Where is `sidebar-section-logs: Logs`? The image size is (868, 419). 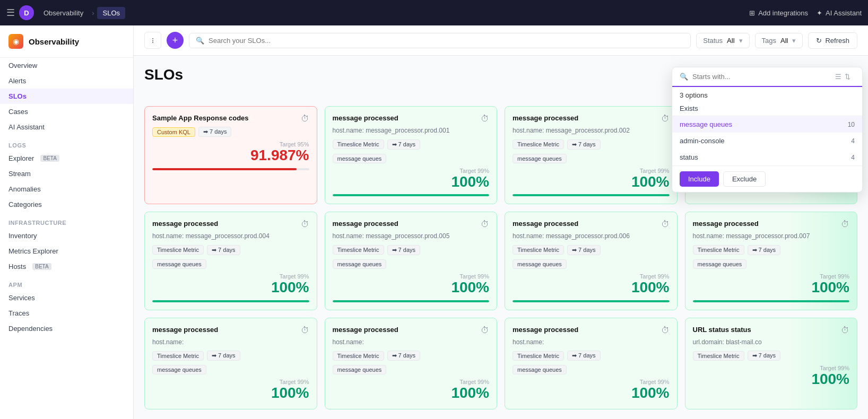
sidebar-section-logs: Logs is located at coordinates (67, 143).